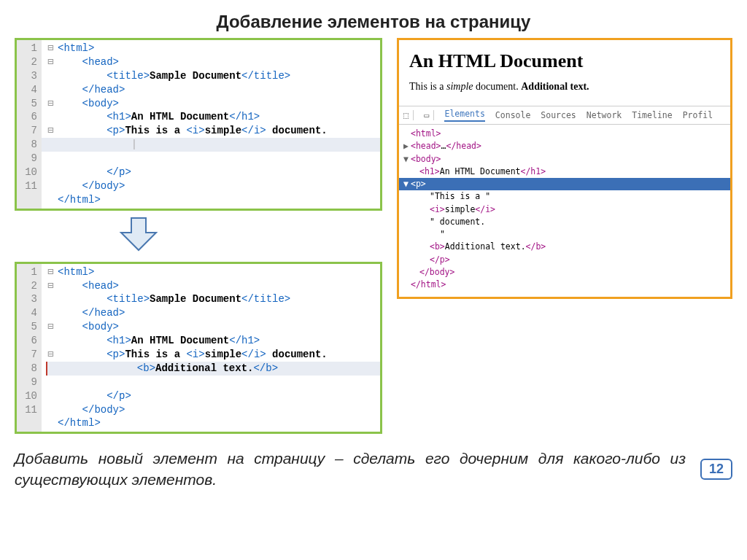 This screenshot has height=560, width=747. What do you see at coordinates (565, 87) in the screenshot?
I see `rendered-paragraph: This is a simple document. Additional te…` at bounding box center [565, 87].